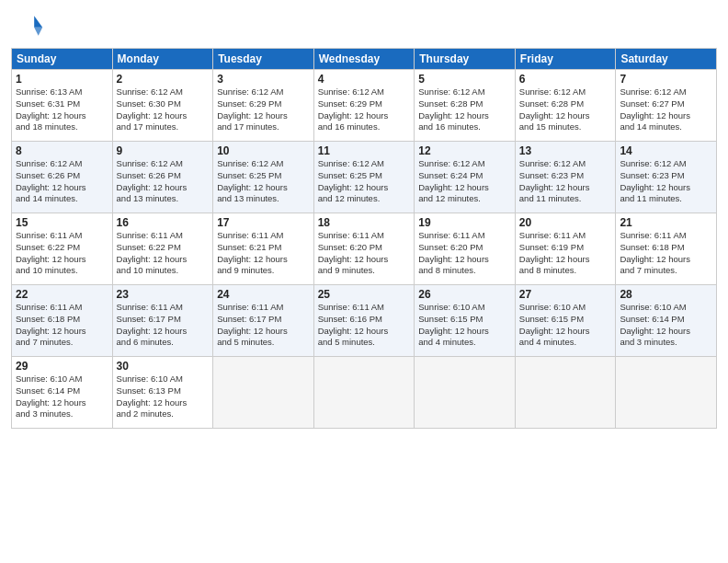 The height and width of the screenshot is (563, 728). Describe the element at coordinates (163, 106) in the screenshot. I see `calendar-day-cell: 2 Sunrise: 6:12 AM Sunset: 6:30 PM Dayli…` at that location.